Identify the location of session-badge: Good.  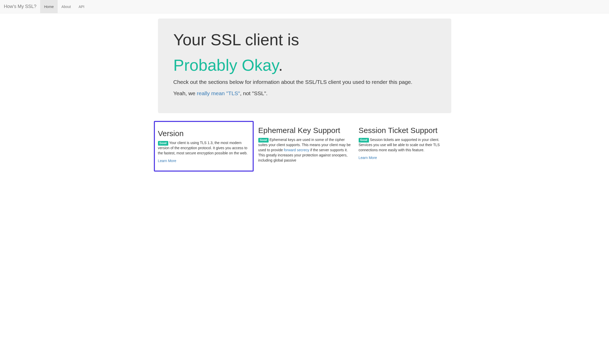
(364, 140).